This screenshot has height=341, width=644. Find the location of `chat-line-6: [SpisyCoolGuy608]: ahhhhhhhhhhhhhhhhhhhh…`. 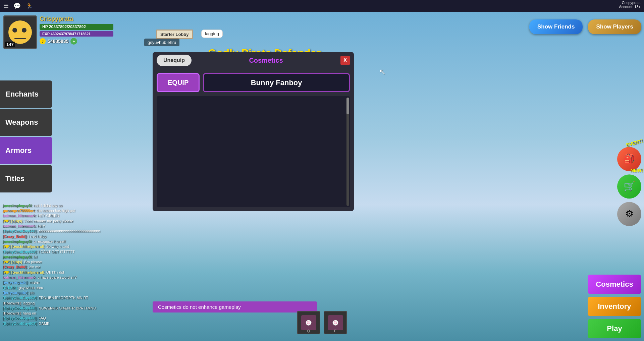

chat-line-6: [SpisyCoolGuy608]: ahhhhhhhhhhhhhhhhhhhh… is located at coordinates (64, 231).